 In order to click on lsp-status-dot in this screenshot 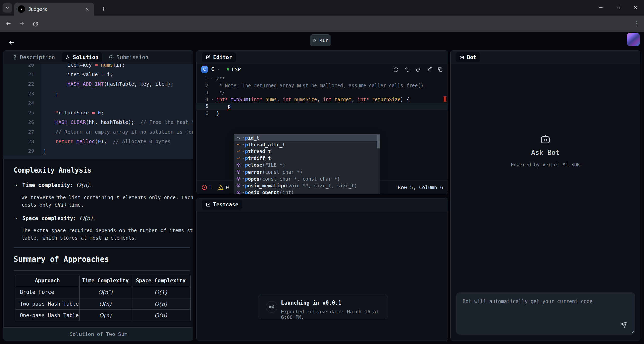, I will do `click(228, 69)`.